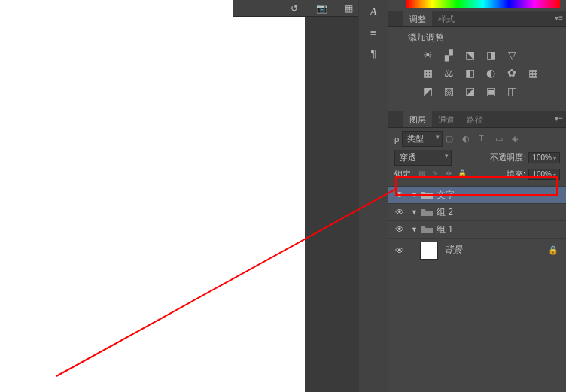 The image size is (566, 392). Describe the element at coordinates (332, 196) in the screenshot. I see `canvas-overflow` at that location.